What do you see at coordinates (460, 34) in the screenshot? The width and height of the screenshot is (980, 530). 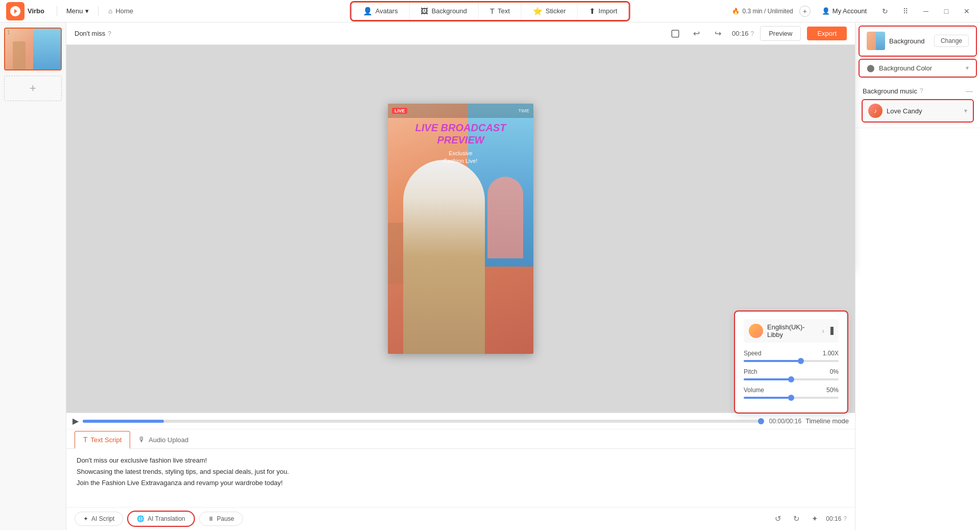 I see `secondary-bar: Don't miss ? ↩ ↪ 00:16 ? Preview Export` at bounding box center [460, 34].